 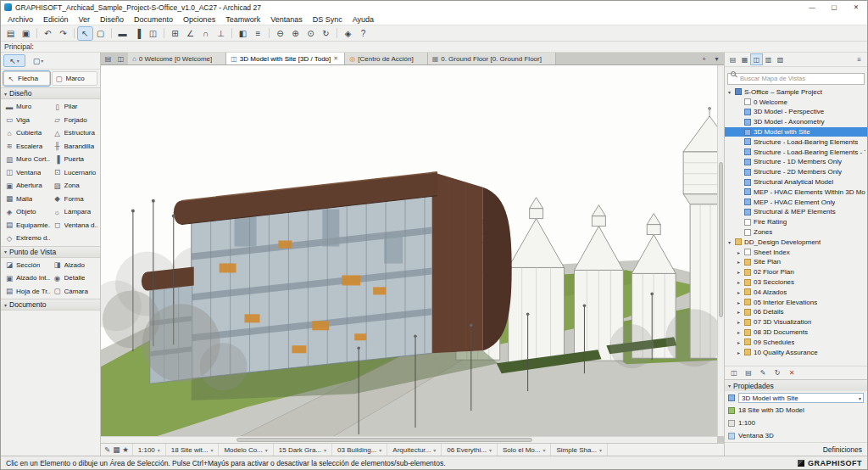 What do you see at coordinates (524, 450) in the screenshot?
I see `partial-structure-quick-option: Solo el Mo...` at bounding box center [524, 450].